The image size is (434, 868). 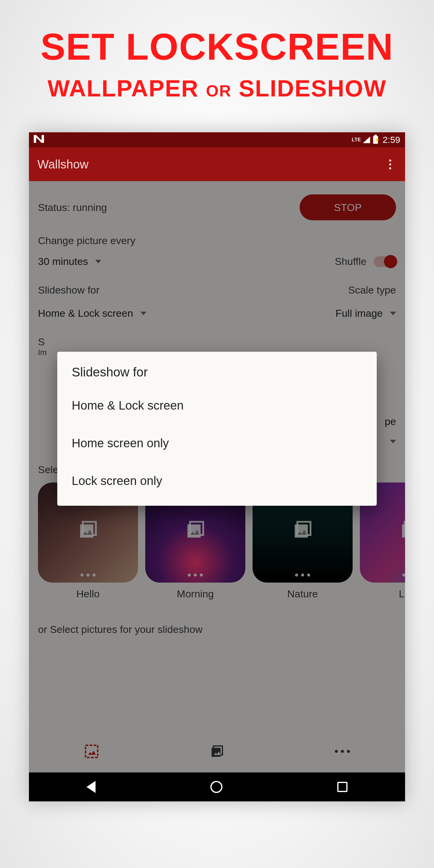 I want to click on recent-icon, so click(x=342, y=787).